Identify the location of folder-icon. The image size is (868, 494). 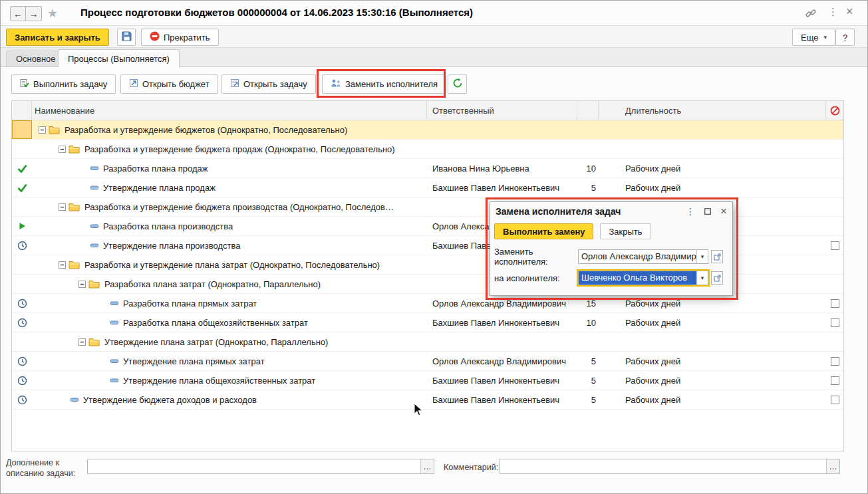
(55, 130).